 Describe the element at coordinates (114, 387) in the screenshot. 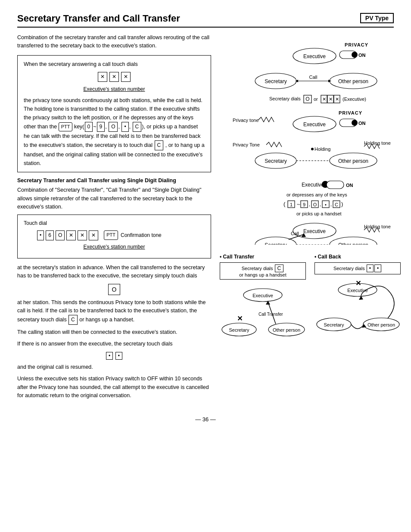

I see `body7: Unless the executive sets his station Pr…` at that location.